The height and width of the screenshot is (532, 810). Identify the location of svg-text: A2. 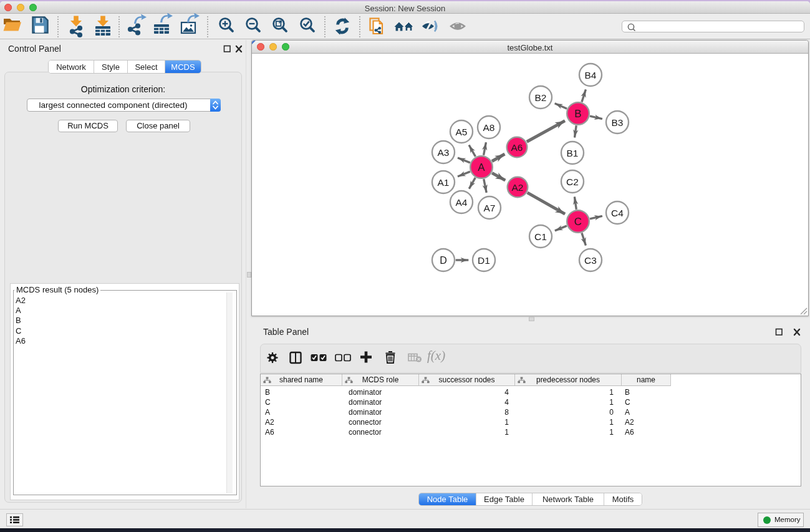
(518, 187).